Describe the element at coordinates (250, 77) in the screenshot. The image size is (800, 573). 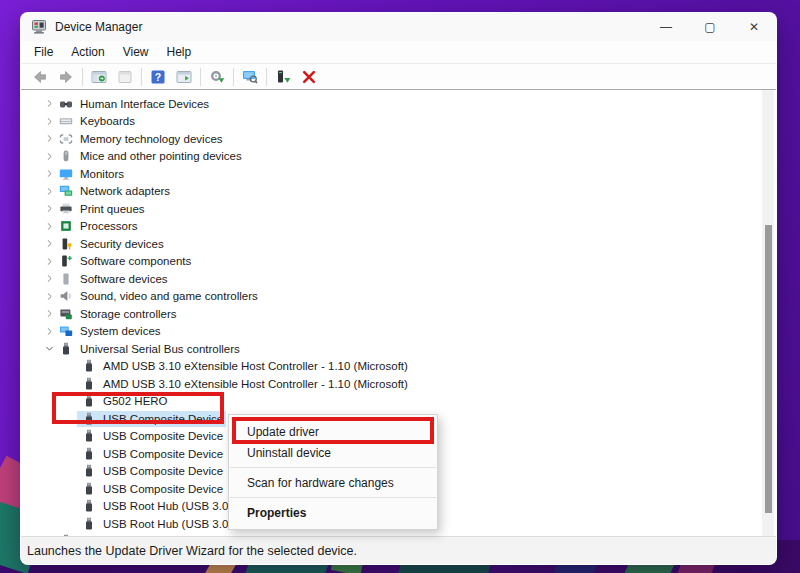
I see `toolbar-button-scan-for-hardware-changes` at that location.